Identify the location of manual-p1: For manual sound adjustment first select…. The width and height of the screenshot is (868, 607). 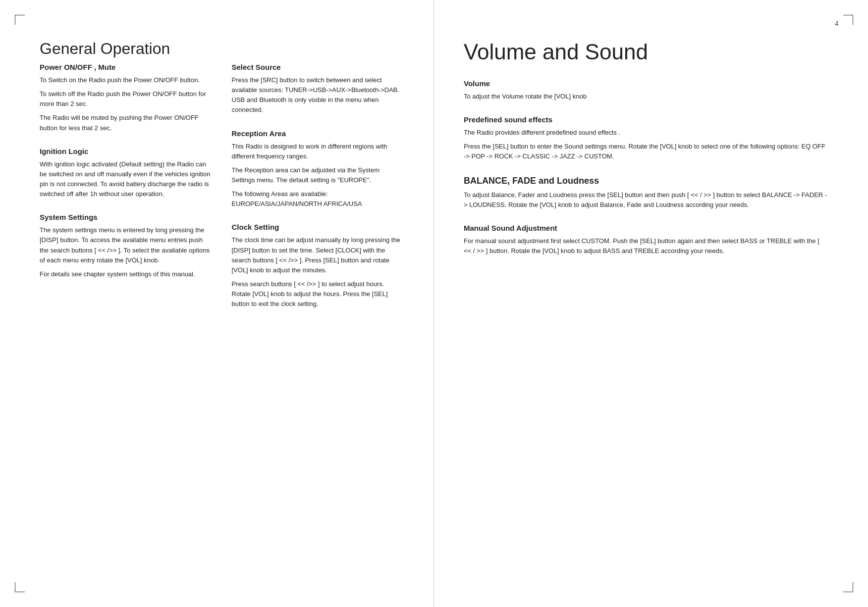
(646, 246).